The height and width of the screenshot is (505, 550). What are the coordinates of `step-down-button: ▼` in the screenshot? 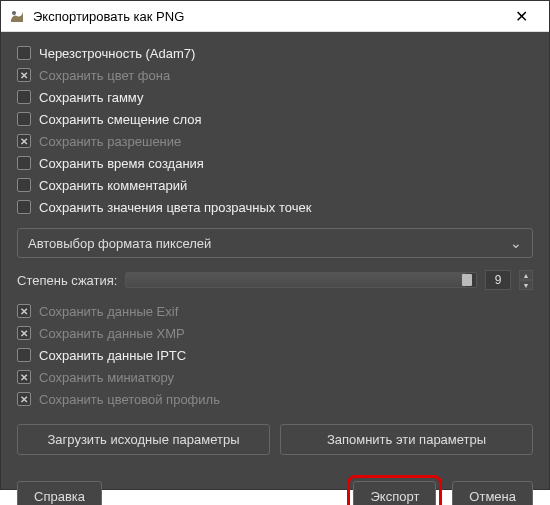 It's located at (526, 285).